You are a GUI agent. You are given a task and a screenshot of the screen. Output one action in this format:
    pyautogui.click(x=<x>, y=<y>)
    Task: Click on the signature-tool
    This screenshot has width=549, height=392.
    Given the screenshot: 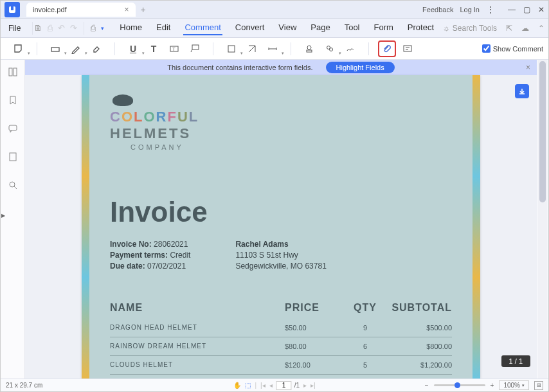 What is the action you would take?
    pyautogui.click(x=350, y=49)
    